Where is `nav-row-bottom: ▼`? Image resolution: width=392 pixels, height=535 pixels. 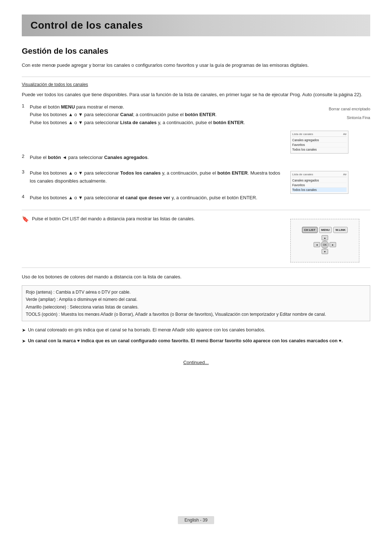
nav-row-bottom: ▼ is located at coordinates (325, 252).